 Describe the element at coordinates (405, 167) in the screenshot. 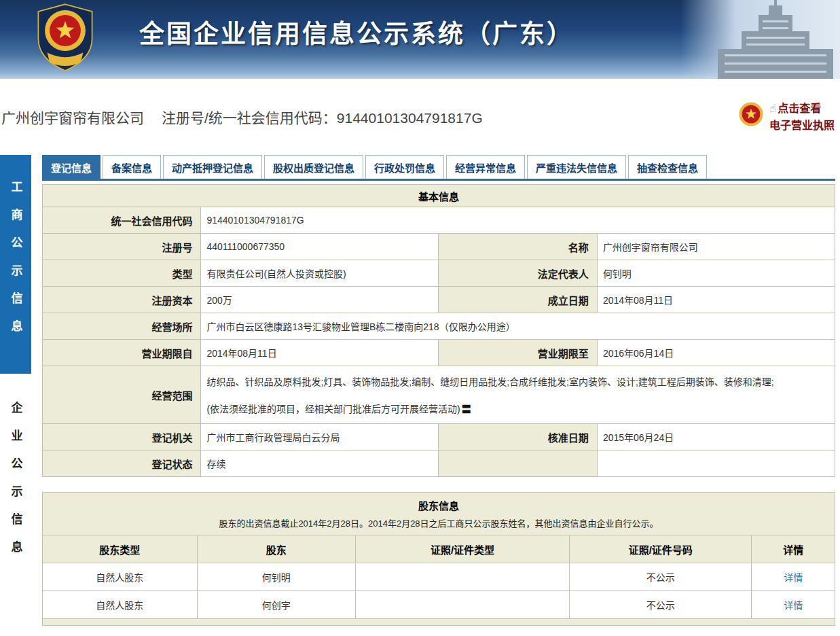

I see `tab-admin-penalty-info: 行政处罚信息` at that location.